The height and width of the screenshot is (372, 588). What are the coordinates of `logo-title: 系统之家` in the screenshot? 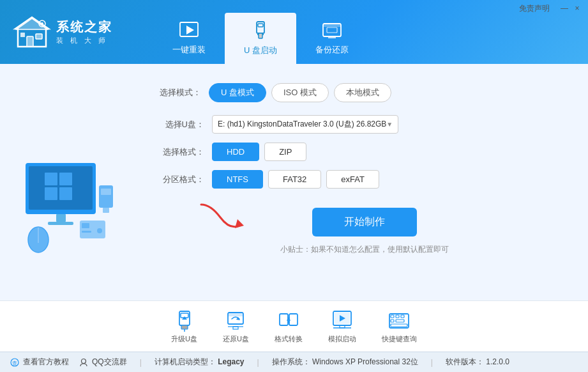 It's located at (84, 27).